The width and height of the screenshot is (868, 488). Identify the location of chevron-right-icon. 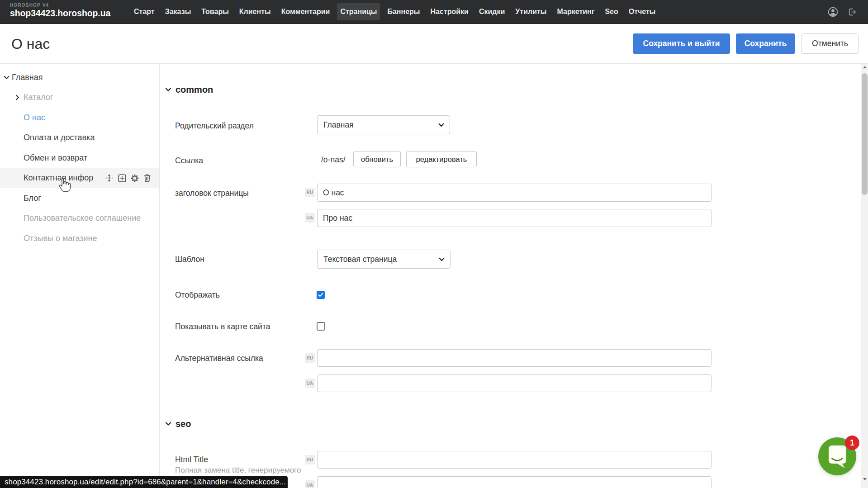
(17, 98).